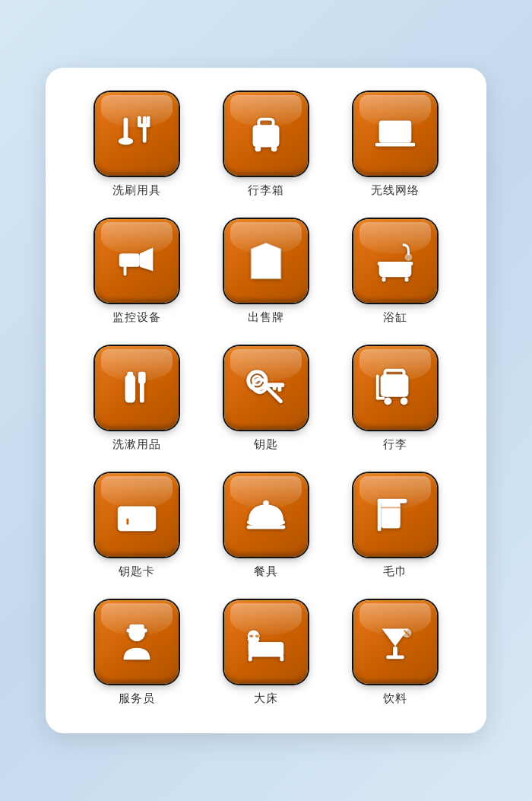 This screenshot has height=801, width=532. I want to click on icon-item-wifi: 无线网络, so click(395, 145).